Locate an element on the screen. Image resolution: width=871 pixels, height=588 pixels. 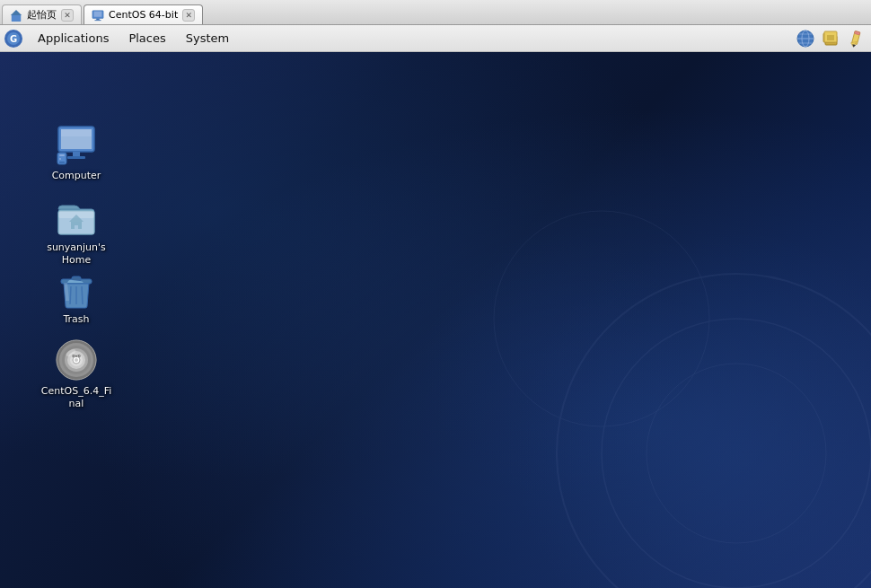
menu-system: System is located at coordinates (207, 38).